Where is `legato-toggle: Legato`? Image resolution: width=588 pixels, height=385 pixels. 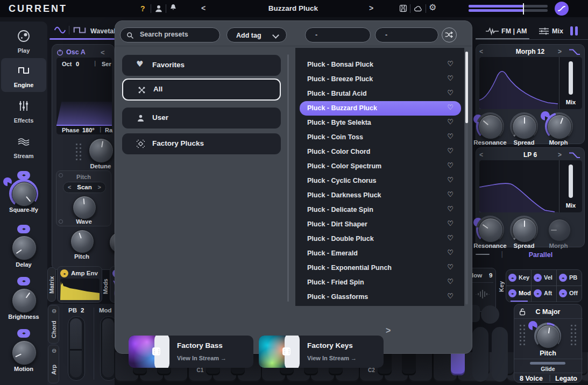 legato-toggle: Legato is located at coordinates (566, 379).